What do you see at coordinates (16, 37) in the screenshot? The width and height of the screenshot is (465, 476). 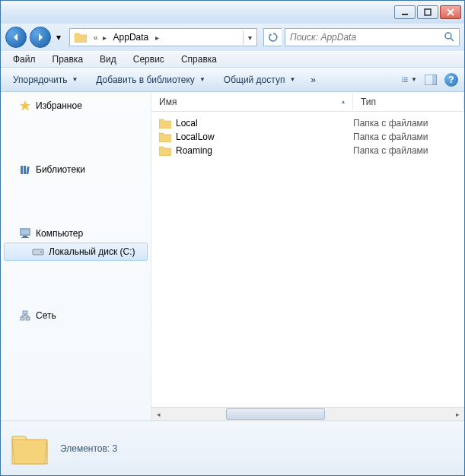 I see `back-button` at bounding box center [16, 37].